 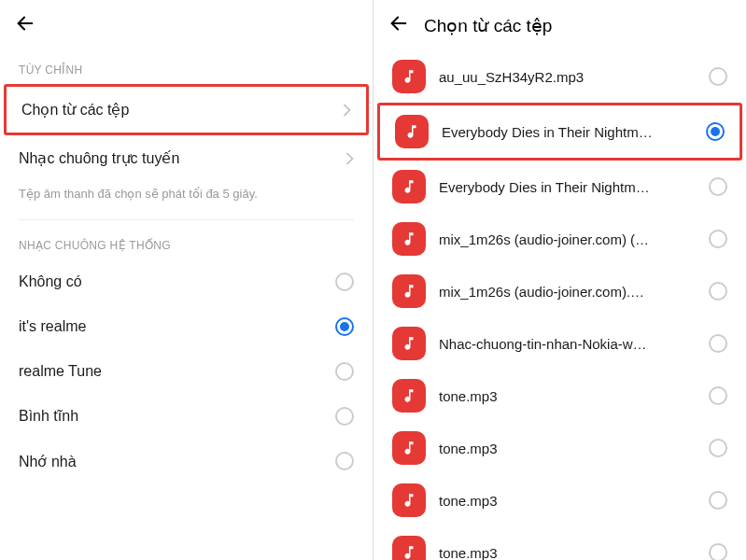 I want to click on ringtone-row: realme Tune, so click(x=187, y=371).